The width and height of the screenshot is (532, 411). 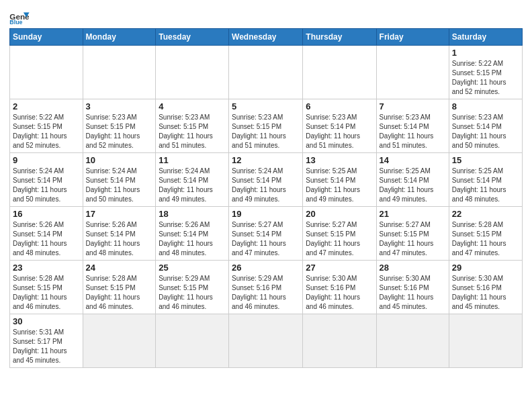 I want to click on day-number: 18, so click(x=192, y=214).